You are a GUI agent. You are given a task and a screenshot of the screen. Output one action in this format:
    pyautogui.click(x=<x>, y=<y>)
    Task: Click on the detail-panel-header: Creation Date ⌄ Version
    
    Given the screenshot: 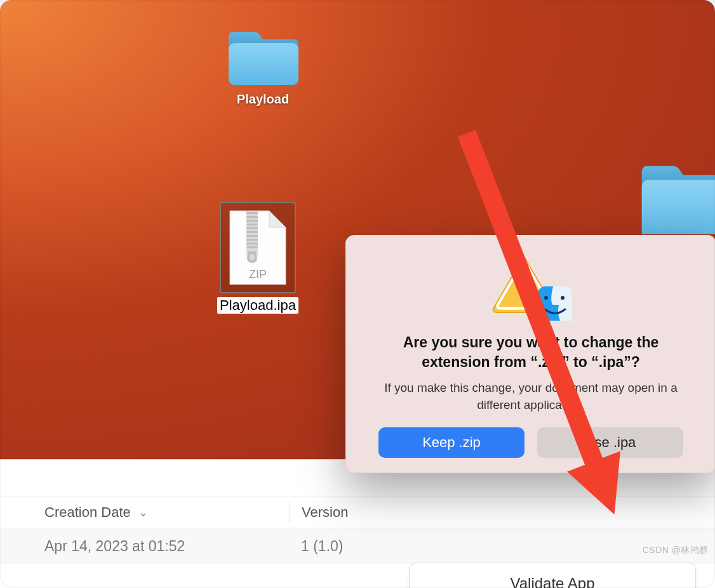 What is the action you would take?
    pyautogui.click(x=358, y=513)
    